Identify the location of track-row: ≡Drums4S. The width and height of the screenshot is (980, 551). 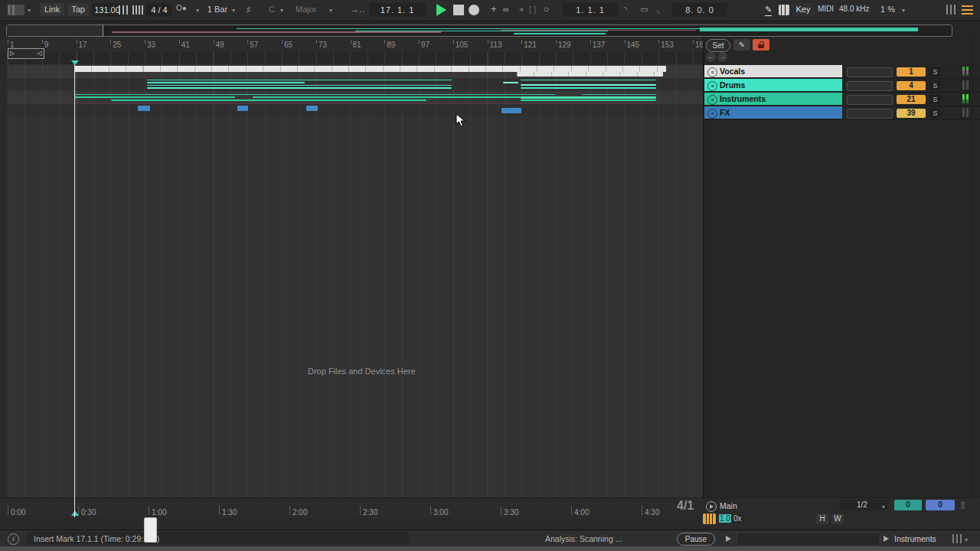
(842, 86).